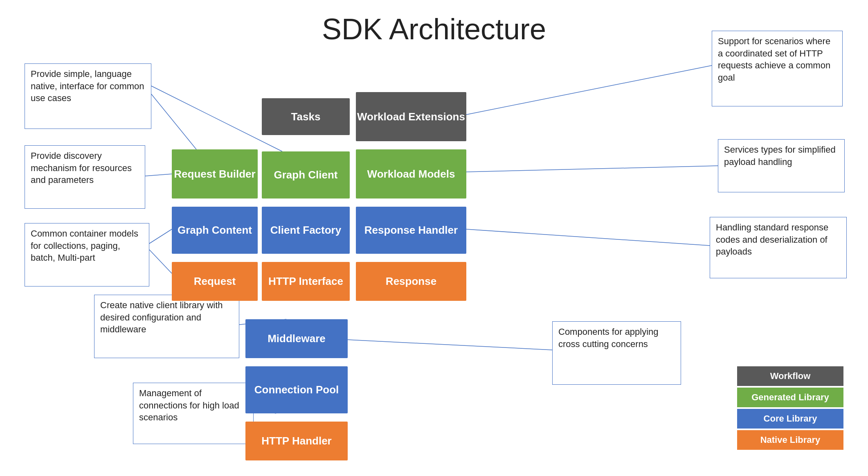 The height and width of the screenshot is (476, 868). I want to click on anno-support: Support for scenarios where a coordinate…, so click(777, 69).